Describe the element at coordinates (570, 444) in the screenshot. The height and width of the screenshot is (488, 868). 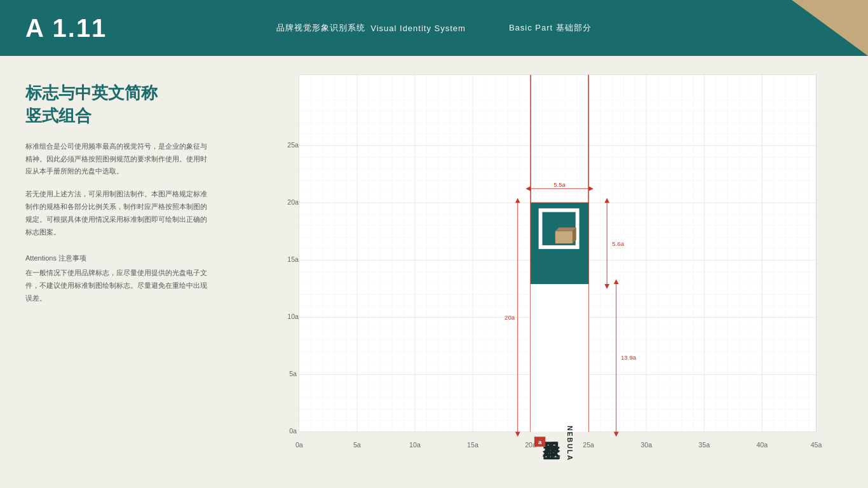
I see `svg-text: NEBULA ECOLOGY` at that location.